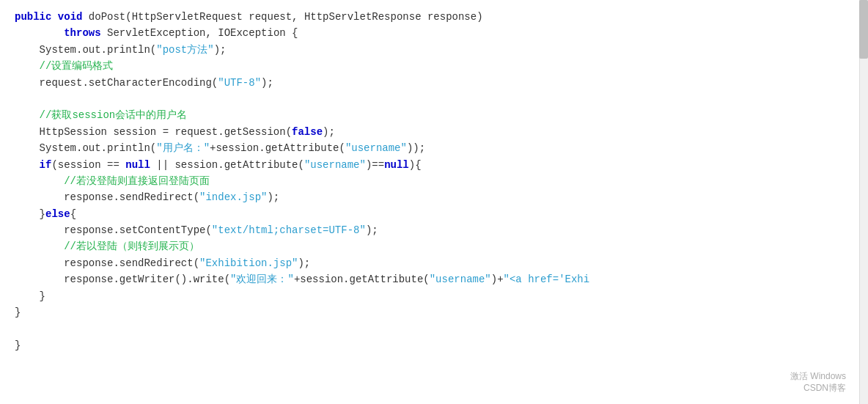 This screenshot has height=404, width=868. Describe the element at coordinates (864, 29) in the screenshot. I see `scrollbar-thumb` at that location.